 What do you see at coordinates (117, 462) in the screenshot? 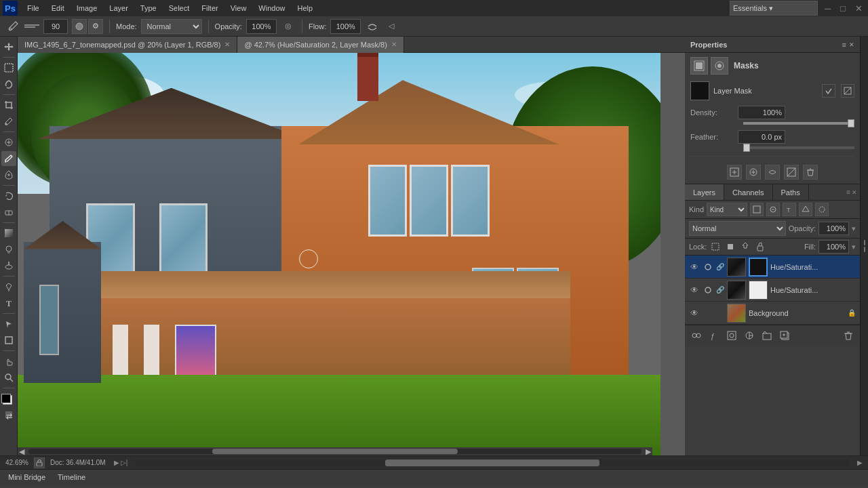
I see `play-btn: ▶` at bounding box center [117, 462].